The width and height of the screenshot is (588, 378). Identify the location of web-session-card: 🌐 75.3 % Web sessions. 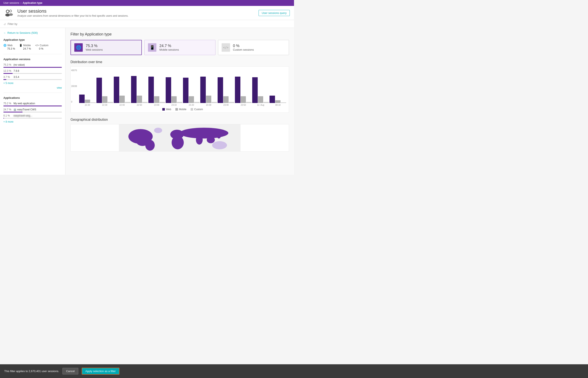
(106, 48).